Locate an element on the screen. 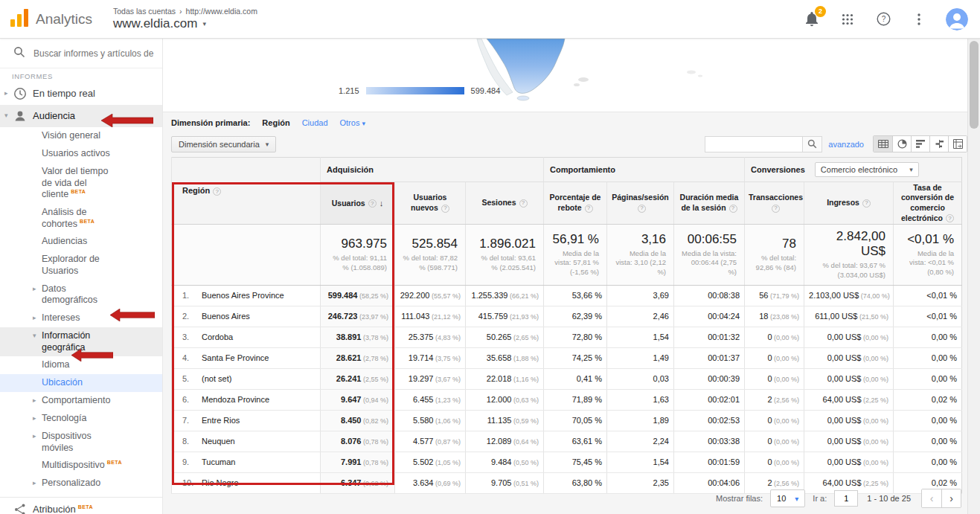  notifications-button: 2 is located at coordinates (812, 19).